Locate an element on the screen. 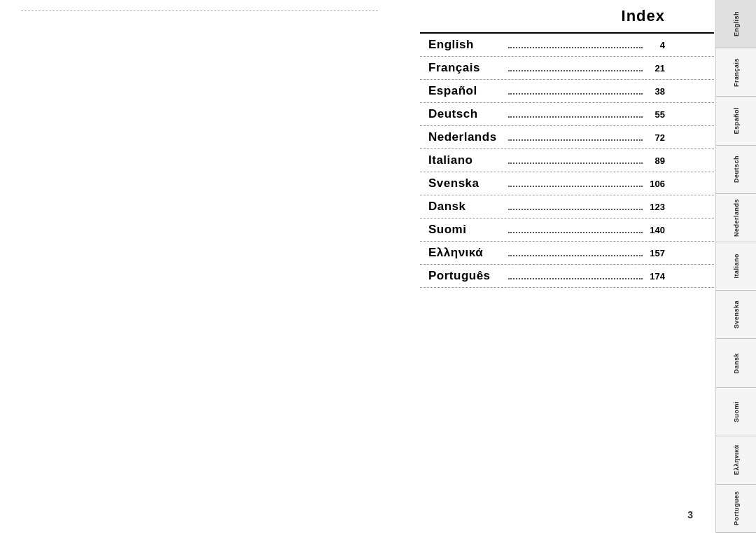 The image size is (756, 533). tab-portugues-tab: Portugues is located at coordinates (736, 508).